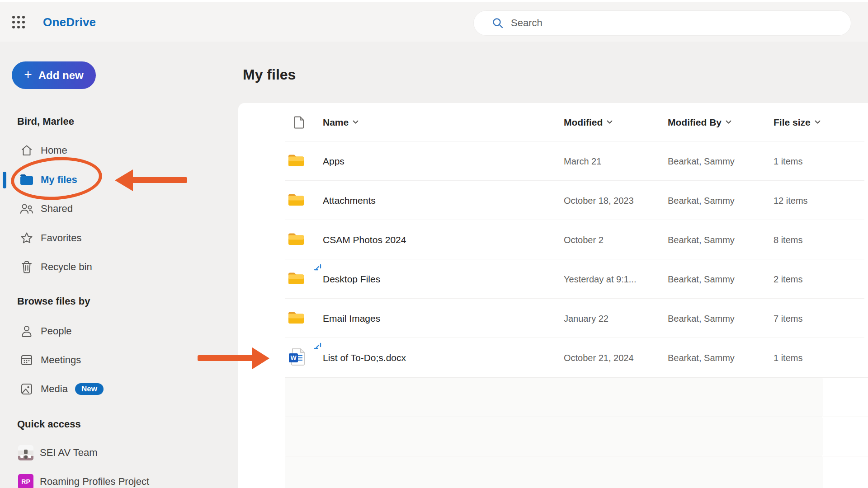 The width and height of the screenshot is (868, 488). I want to click on plus-icon: +, so click(28, 75).